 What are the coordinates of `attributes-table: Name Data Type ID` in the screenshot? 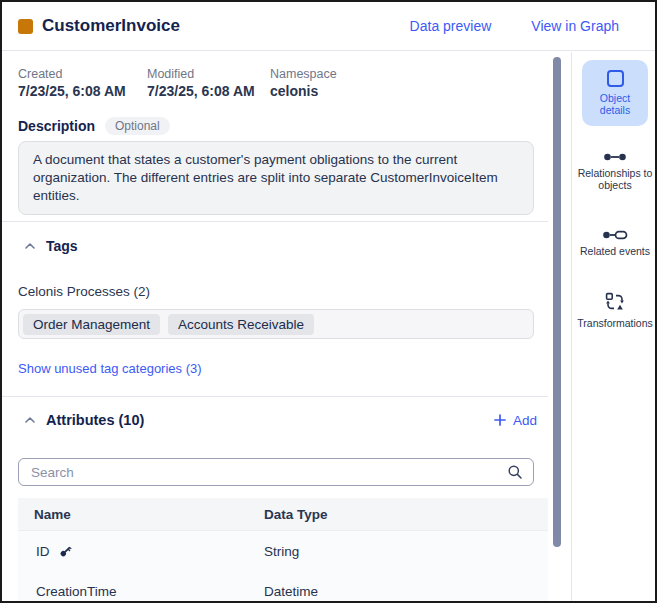 It's located at (283, 550).